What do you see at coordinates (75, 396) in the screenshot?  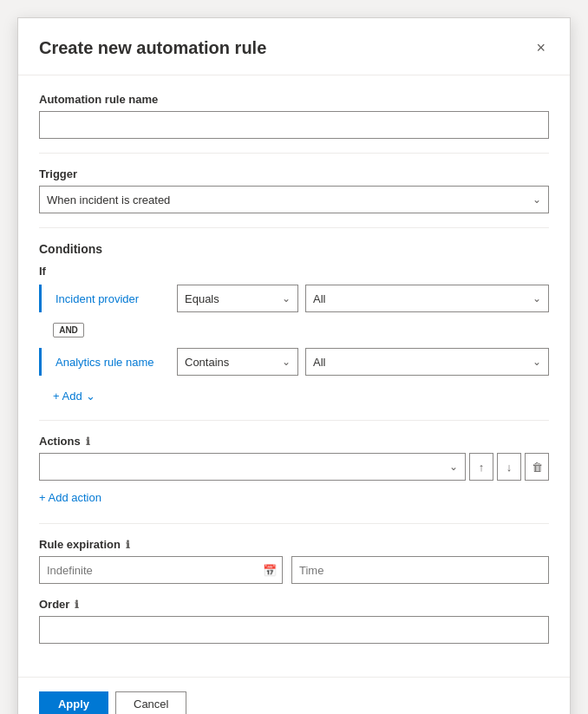 I see `add-condition-button: + Add ⌄` at bounding box center [75, 396].